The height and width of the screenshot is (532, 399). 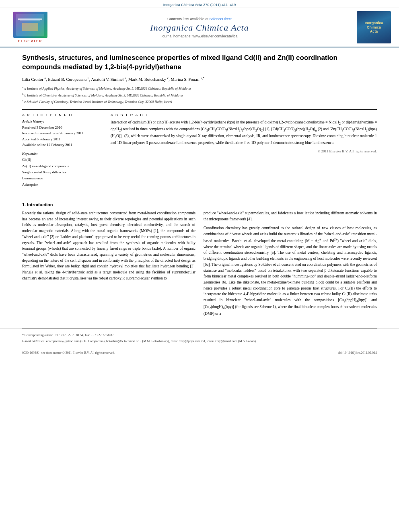 What do you see at coordinates (200, 339) in the screenshot?
I see `footnote-area: * Corresponding author. Tel.: +373 22 73…` at bounding box center [200, 339].